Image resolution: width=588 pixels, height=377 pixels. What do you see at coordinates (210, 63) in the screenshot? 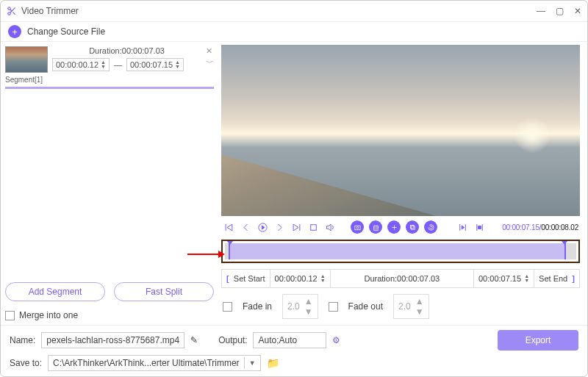
I see `collapse-segment-icon: ﹀` at bounding box center [210, 63].